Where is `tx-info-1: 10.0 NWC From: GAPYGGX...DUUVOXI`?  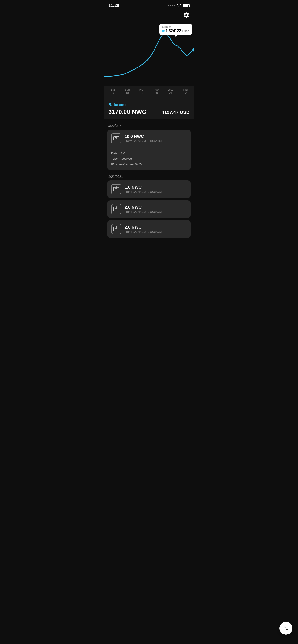 tx-info-1: 10.0 NWC From: GAPYGGX...DUUVOXI is located at coordinates (156, 138).